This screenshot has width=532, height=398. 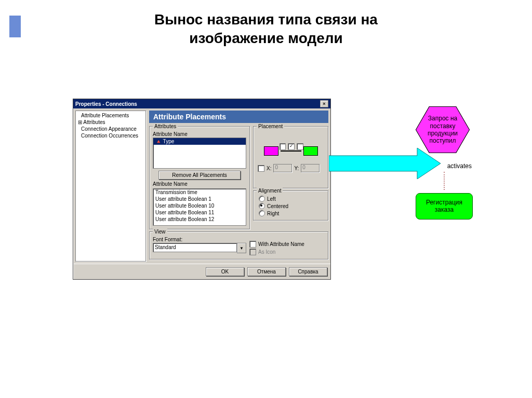 I want to click on list-item: User attribute Boolean 12, so click(x=200, y=219).